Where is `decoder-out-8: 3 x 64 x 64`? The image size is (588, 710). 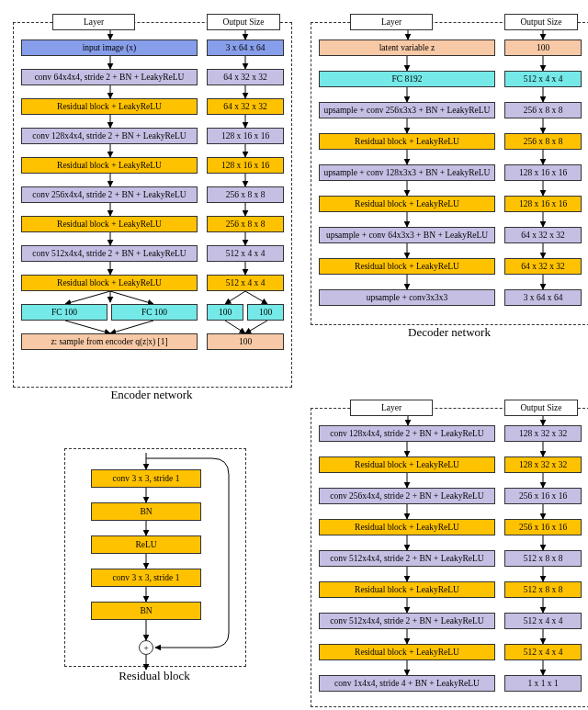 decoder-out-8: 3 x 64 x 64 is located at coordinates (543, 298).